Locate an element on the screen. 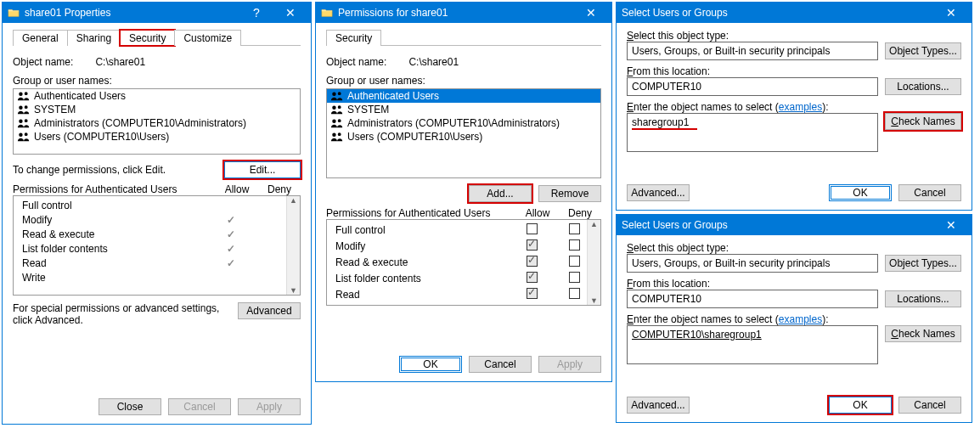 The width and height of the screenshot is (980, 428). add-button: Add... is located at coordinates (500, 194).